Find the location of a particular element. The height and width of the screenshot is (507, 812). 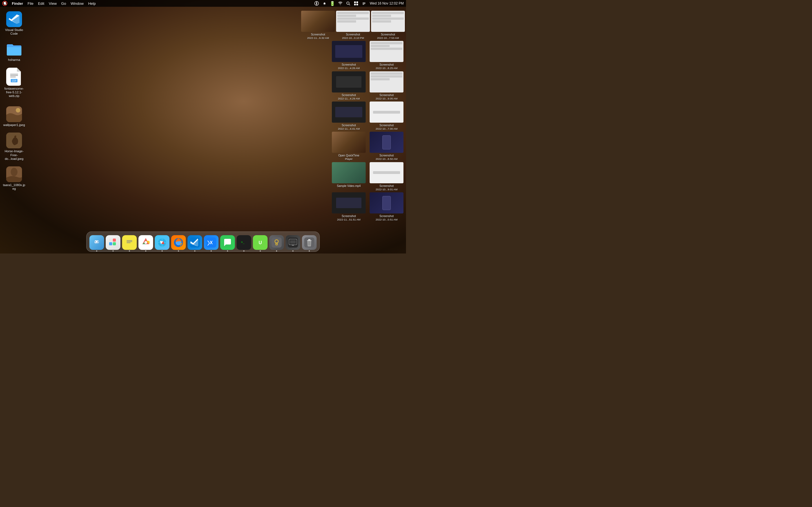

screenshot-item-2: Screenshot 2022-10...0.10 PM is located at coordinates (353, 25).